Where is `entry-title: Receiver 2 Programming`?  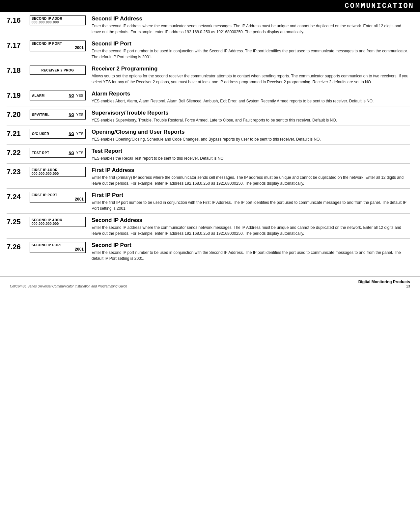
entry-title: Receiver 2 Programming is located at coordinates (251, 69).